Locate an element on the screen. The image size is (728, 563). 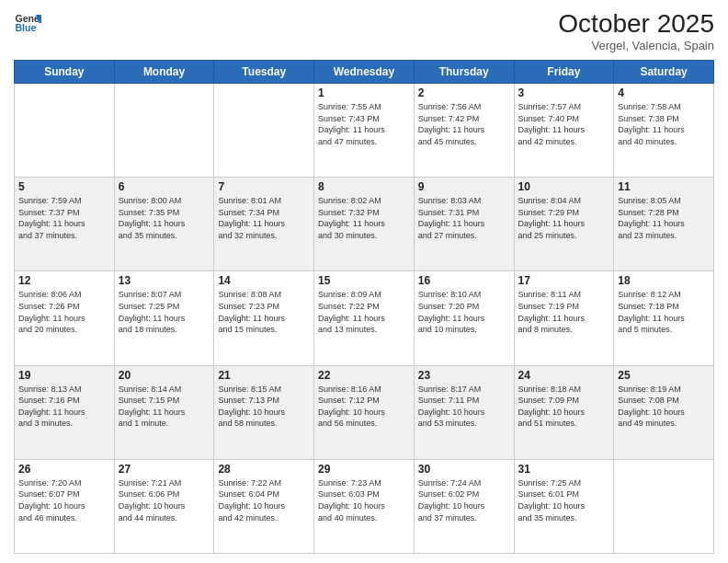
day-number: 17 is located at coordinates (564, 281).